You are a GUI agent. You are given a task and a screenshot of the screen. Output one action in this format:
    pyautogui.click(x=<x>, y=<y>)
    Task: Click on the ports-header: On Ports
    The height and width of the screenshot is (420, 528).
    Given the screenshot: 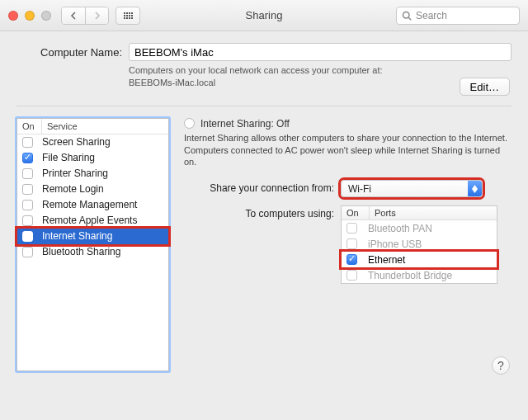 What is the action you would take?
    pyautogui.click(x=419, y=213)
    